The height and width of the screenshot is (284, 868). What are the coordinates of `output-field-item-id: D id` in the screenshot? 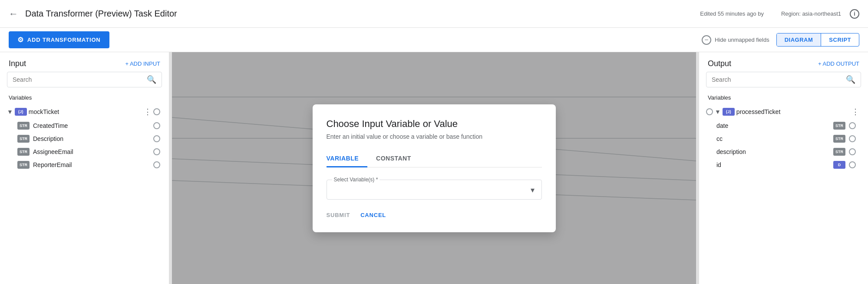 It's located at (782, 165).